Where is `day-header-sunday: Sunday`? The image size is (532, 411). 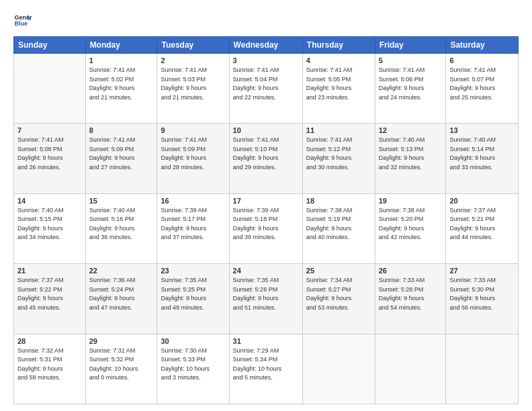 day-header-sunday: Sunday is located at coordinates (50, 46).